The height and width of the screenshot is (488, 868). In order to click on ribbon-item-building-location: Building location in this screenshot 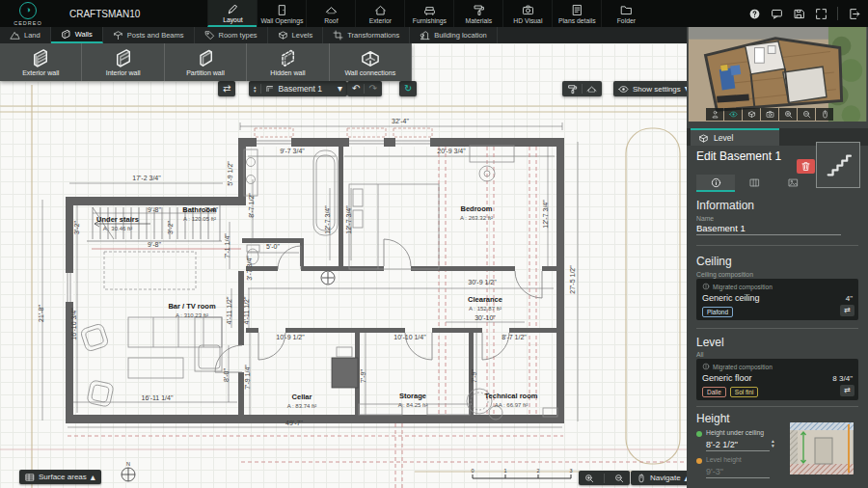, I will do `click(453, 35)`.